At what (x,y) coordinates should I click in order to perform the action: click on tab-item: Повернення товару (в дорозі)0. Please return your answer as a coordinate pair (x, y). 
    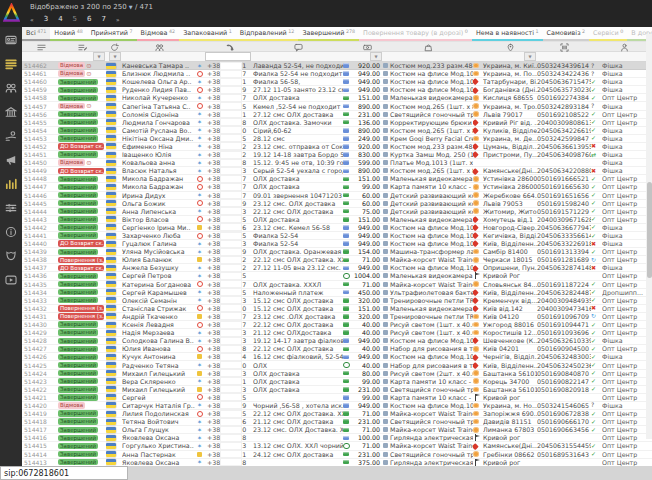
    Looking at the image, I should click on (416, 34).